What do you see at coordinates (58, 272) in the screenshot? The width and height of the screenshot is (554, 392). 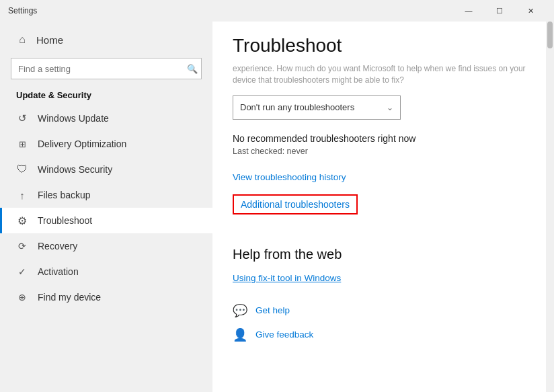 I see `sidebar-item-label: Activation` at bounding box center [58, 272].